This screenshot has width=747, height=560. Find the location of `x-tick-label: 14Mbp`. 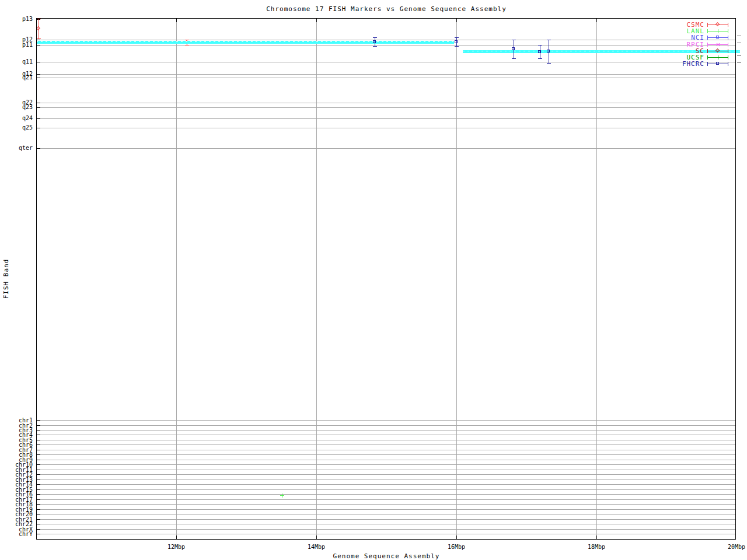

x-tick-label: 14Mbp is located at coordinates (316, 547).